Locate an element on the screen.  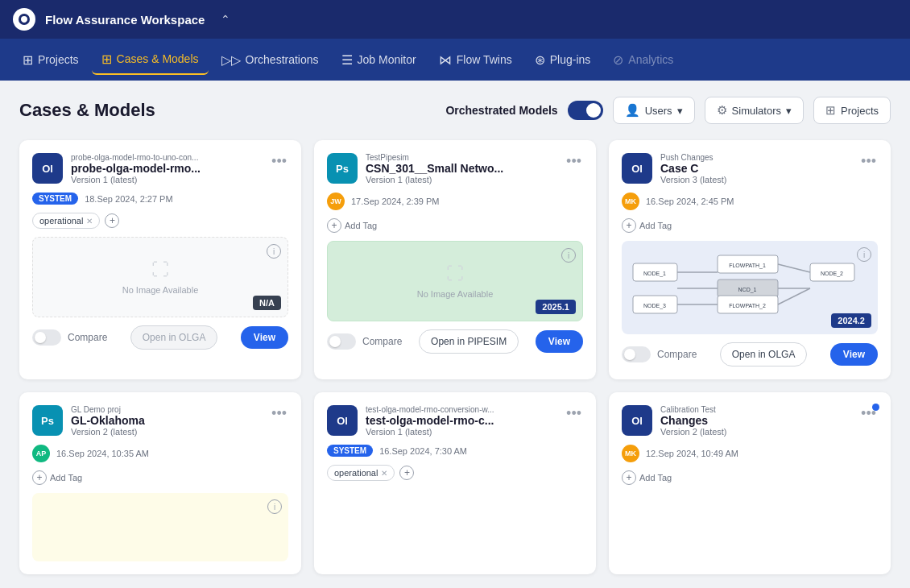
meta-date: 17.Sep 2024, 2:39 PM is located at coordinates (395, 201).